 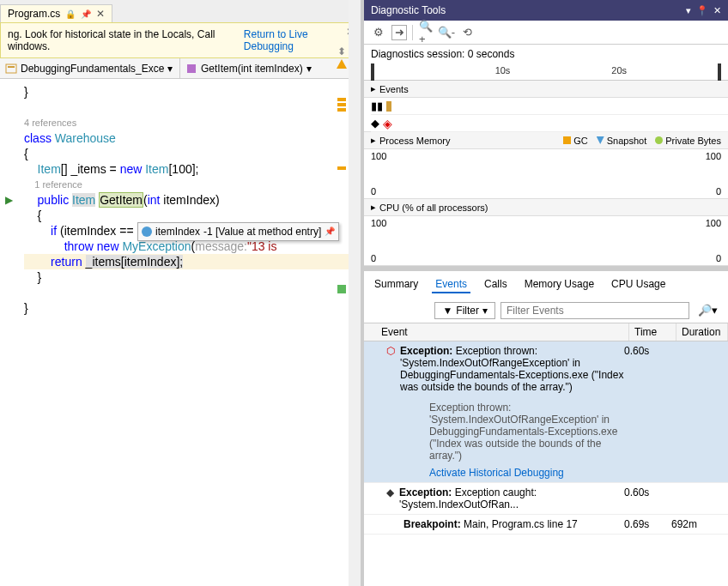 I want to click on tab-memory: Memory Usage, so click(x=560, y=285).